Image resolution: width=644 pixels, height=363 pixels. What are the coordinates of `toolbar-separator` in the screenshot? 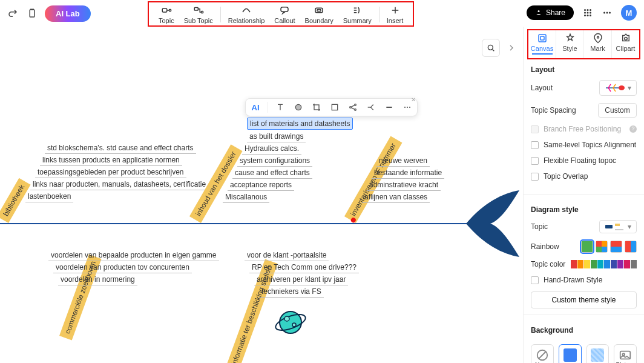 It's located at (379, 15).